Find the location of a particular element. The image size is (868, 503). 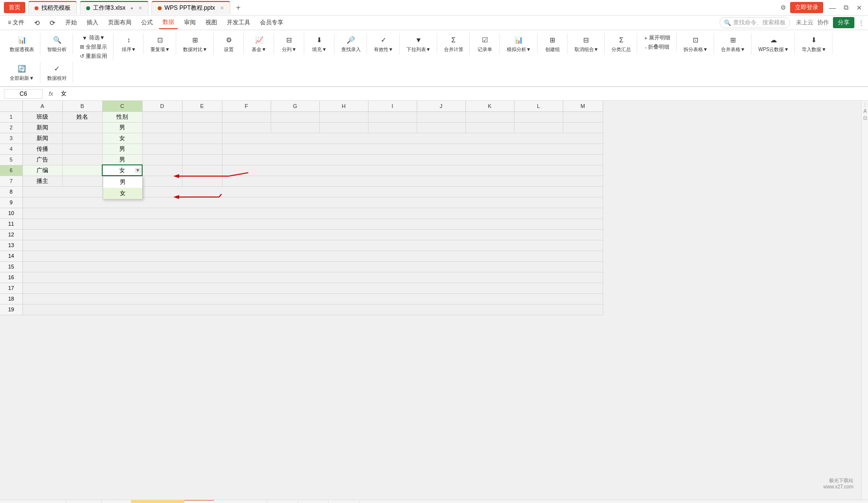

ribbon-btn-wps-cloud: ☁ WPS云数据▼ is located at coordinates (774, 44).